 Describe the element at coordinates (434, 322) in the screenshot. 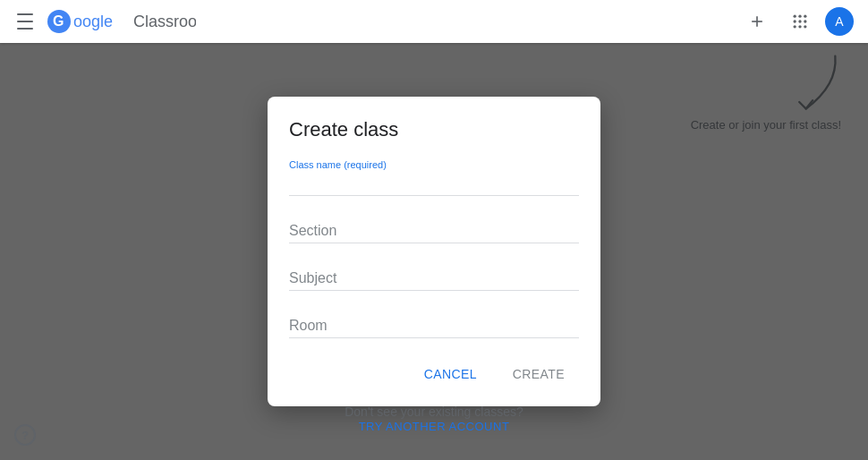

I see `room-input` at that location.